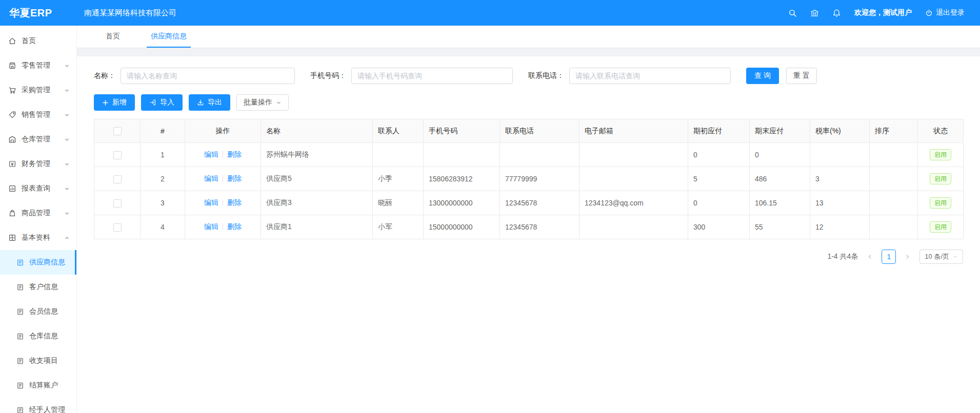  What do you see at coordinates (38, 287) in the screenshot?
I see `sidebar-subitem-customer-info: 客户信息` at bounding box center [38, 287].